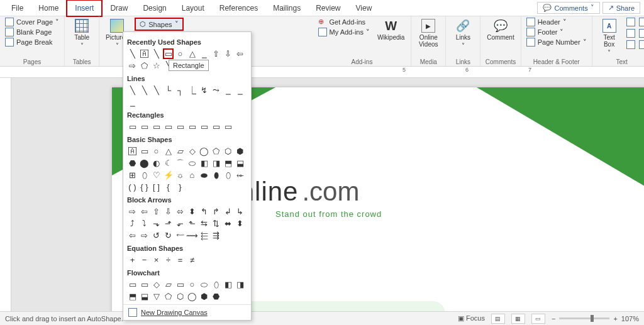 This screenshot has width=644, height=325. Describe the element at coordinates (180, 224) in the screenshot. I see `shape-item: ⬐` at that location.